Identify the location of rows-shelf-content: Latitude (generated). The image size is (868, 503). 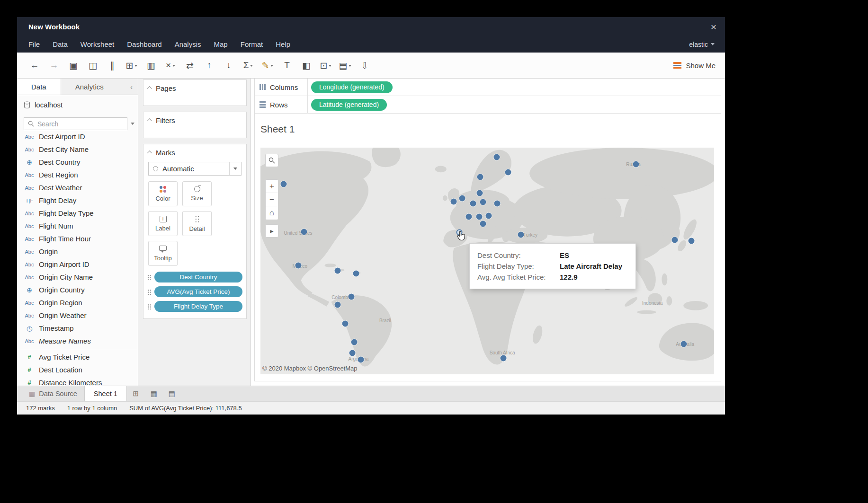
(514, 105).